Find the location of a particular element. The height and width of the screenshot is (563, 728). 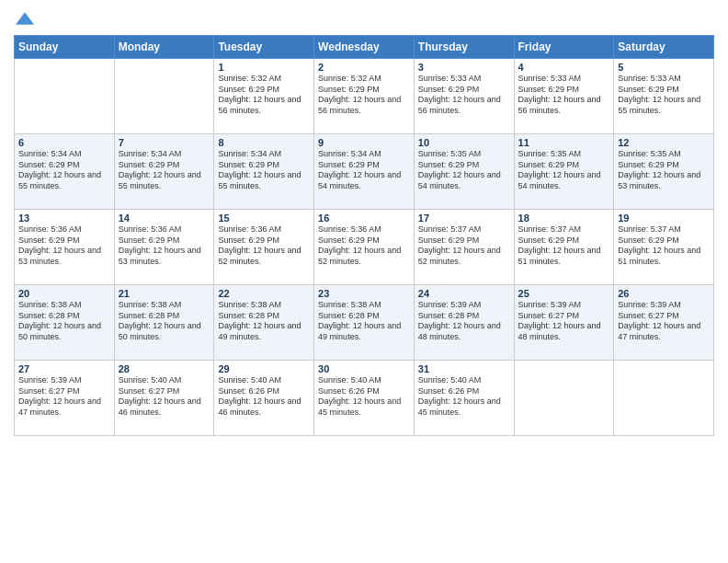

day-number: 17 is located at coordinates (464, 218).